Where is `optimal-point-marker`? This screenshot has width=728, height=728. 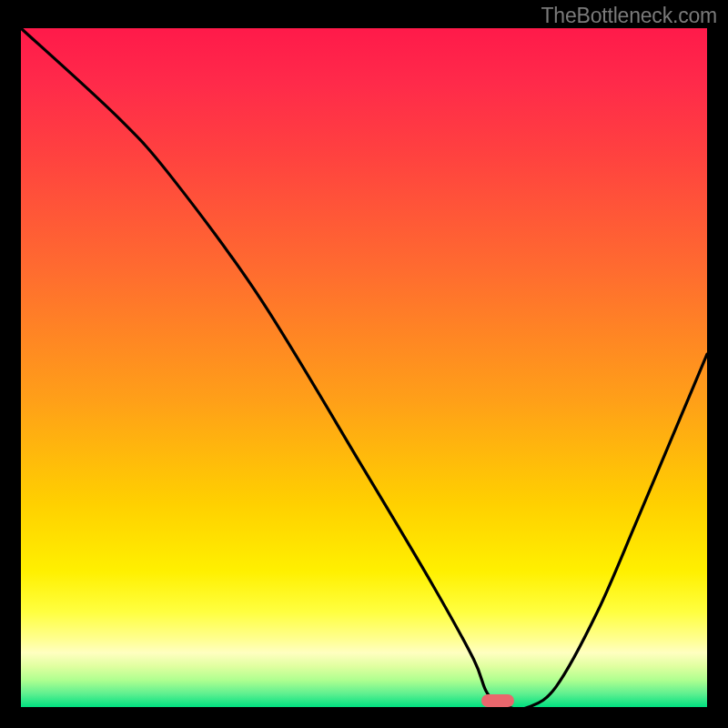
optimal-point-marker is located at coordinates (498, 701).